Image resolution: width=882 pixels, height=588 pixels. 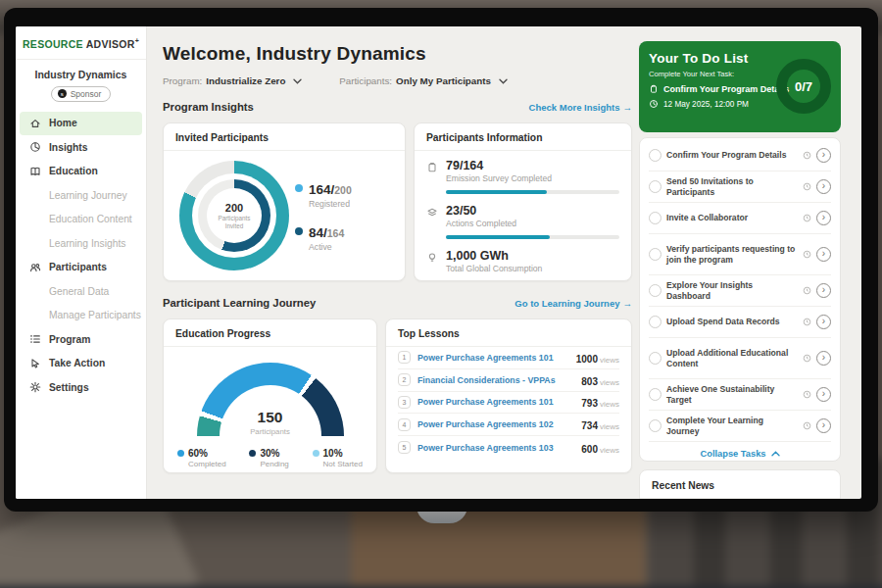 What do you see at coordinates (80, 365) in the screenshot?
I see `sidebar-item-take-action: Take Action` at bounding box center [80, 365].